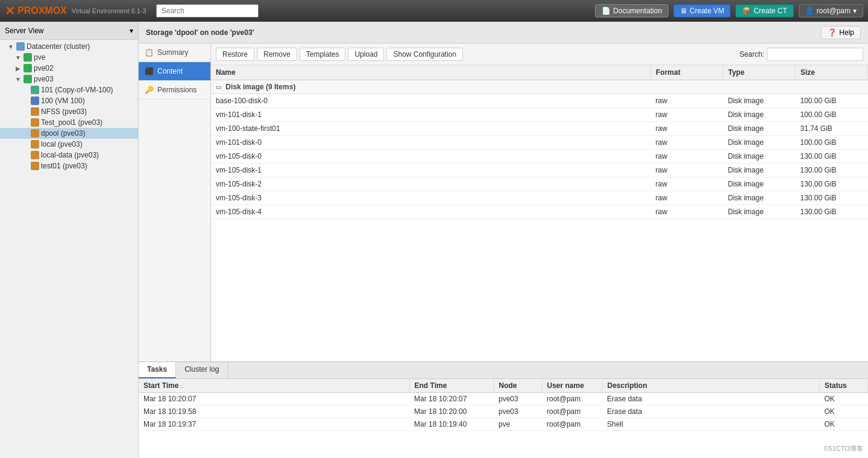  What do you see at coordinates (207, 11) in the screenshot?
I see `global-search-input` at bounding box center [207, 11].